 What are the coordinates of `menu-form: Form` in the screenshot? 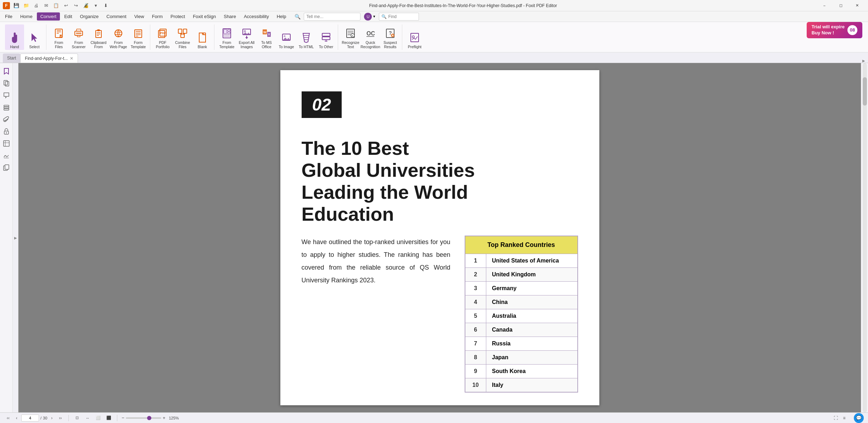 It's located at (157, 16).